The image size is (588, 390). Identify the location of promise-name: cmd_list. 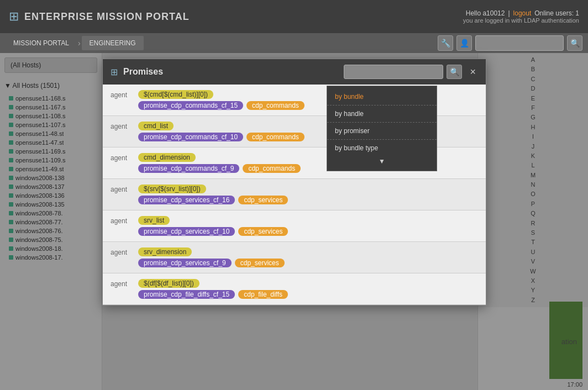
(156, 126).